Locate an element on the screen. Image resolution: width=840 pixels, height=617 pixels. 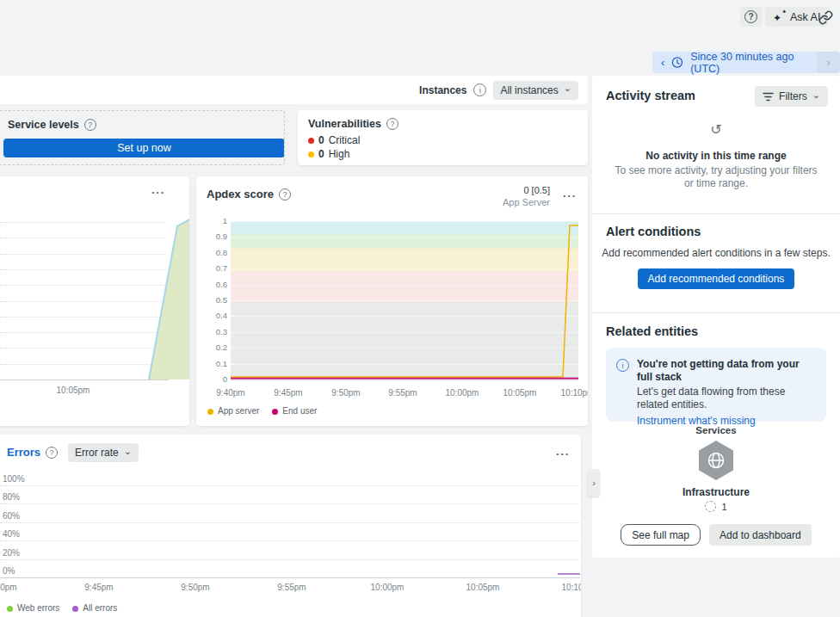
services-label: Services is located at coordinates (716, 430).